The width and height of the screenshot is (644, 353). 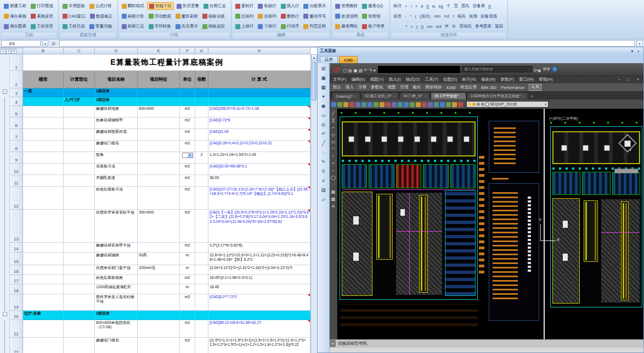 I want to click on row-number: 13, so click(x=16, y=226).